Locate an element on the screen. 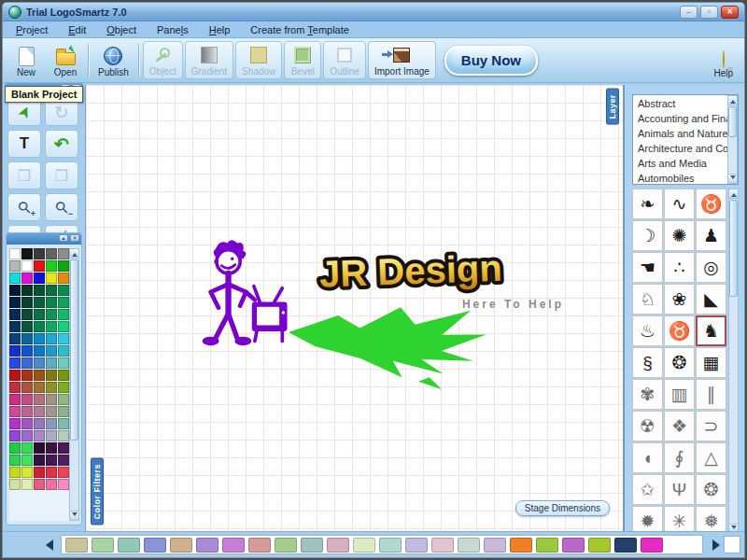 This screenshot has width=747, height=560. maximize-button: ▫ is located at coordinates (710, 12).